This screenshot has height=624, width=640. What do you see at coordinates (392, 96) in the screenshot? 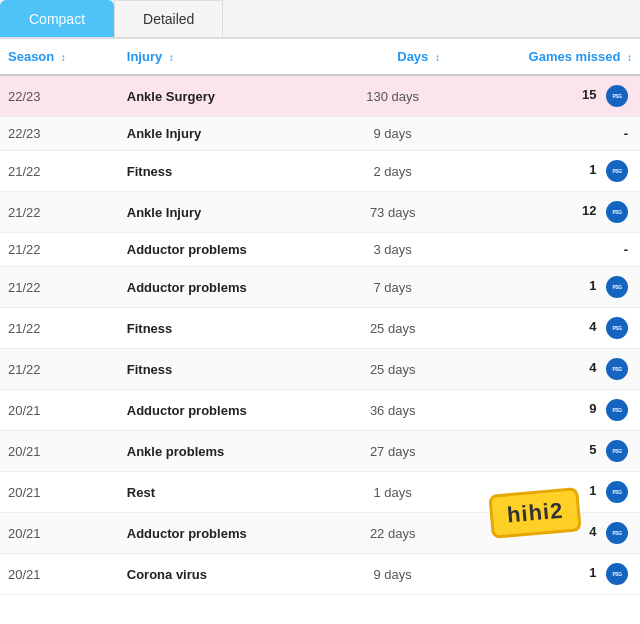
I see `cell-days: 130 days` at bounding box center [392, 96].